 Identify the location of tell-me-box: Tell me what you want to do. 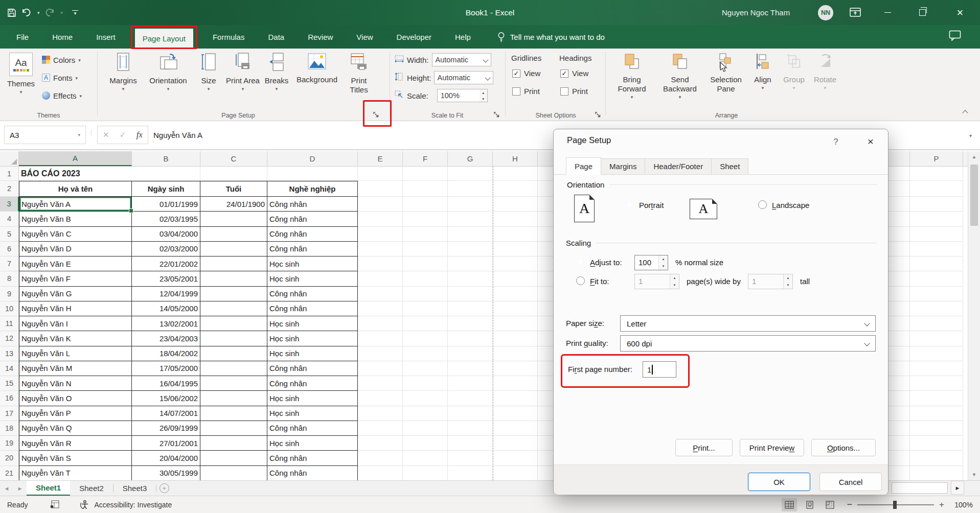
(551, 37).